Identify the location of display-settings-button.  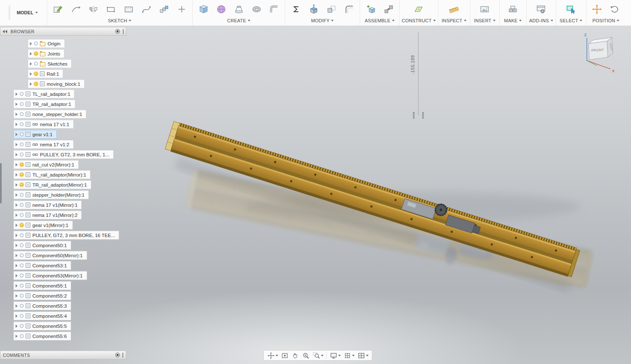
(335, 356).